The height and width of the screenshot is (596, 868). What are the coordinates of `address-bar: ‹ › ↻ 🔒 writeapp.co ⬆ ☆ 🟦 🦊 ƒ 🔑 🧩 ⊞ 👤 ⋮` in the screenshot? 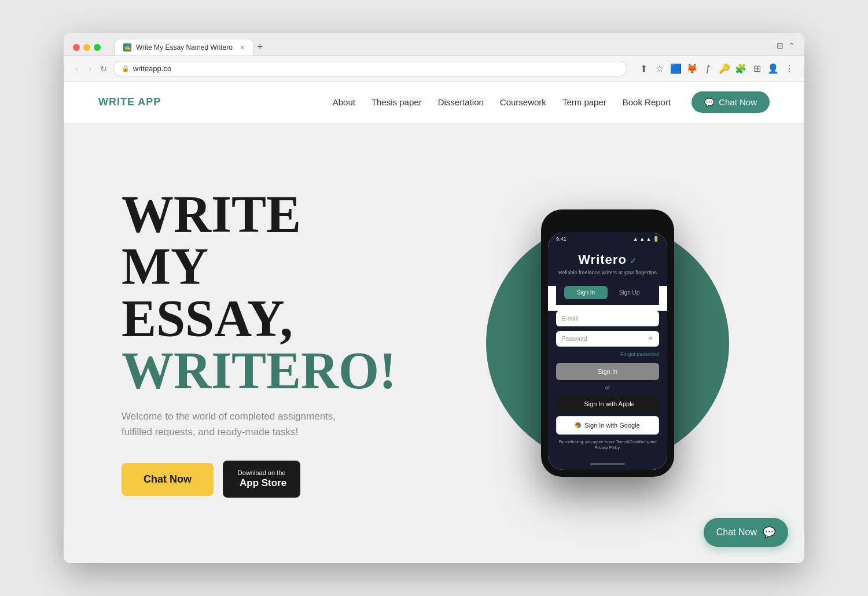 It's located at (434, 69).